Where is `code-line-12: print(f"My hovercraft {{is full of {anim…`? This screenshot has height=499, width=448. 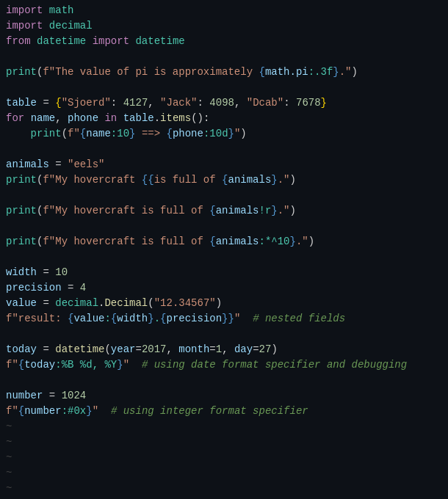
code-line-12: print(f"My hovercraft {{is full of {anim… is located at coordinates (224, 181).